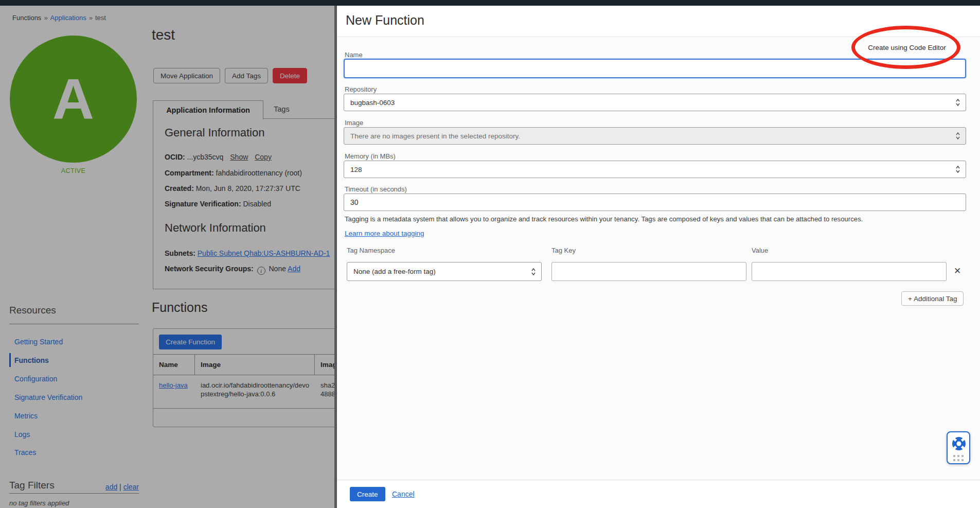 This screenshot has width=980, height=508. What do you see at coordinates (385, 234) in the screenshot?
I see `learn-more-tagging-link: Learn more about tagging` at bounding box center [385, 234].